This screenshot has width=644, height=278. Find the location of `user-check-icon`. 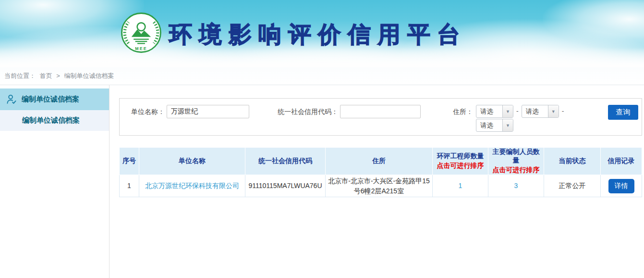

user-check-icon is located at coordinates (12, 99).